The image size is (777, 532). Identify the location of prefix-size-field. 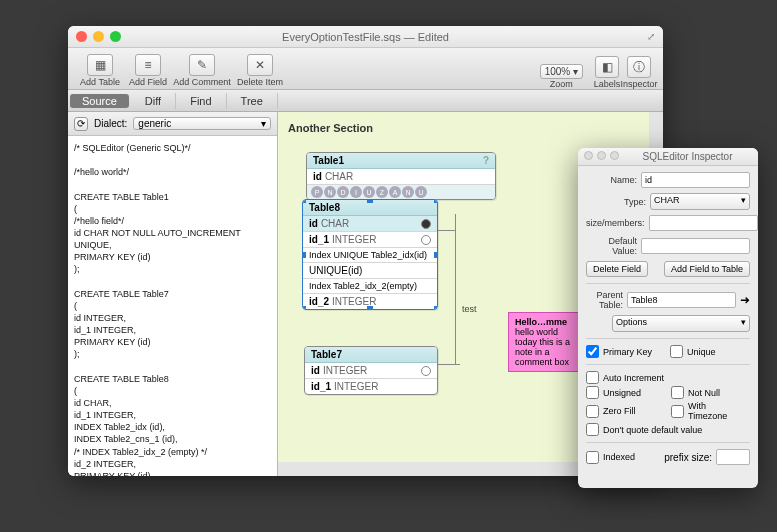
(733, 457).